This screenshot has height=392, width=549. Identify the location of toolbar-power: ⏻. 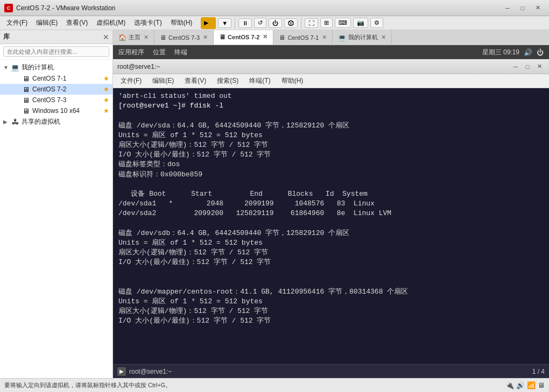
(276, 23).